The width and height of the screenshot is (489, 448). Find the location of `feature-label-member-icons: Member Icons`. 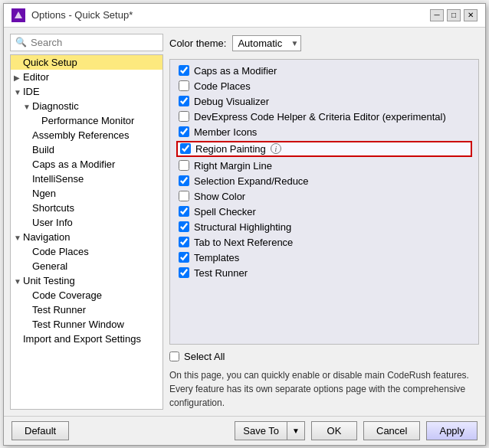

feature-label-member-icons: Member Icons is located at coordinates (225, 132).